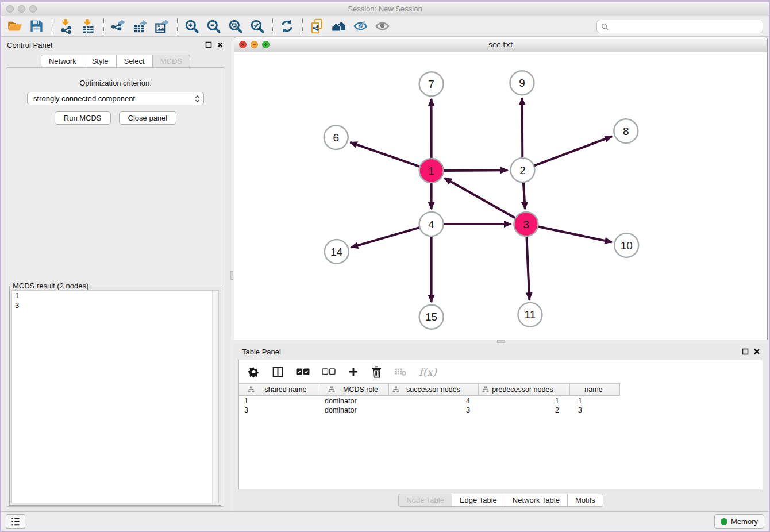  Describe the element at coordinates (685, 26) in the screenshot. I see `search-input` at that location.